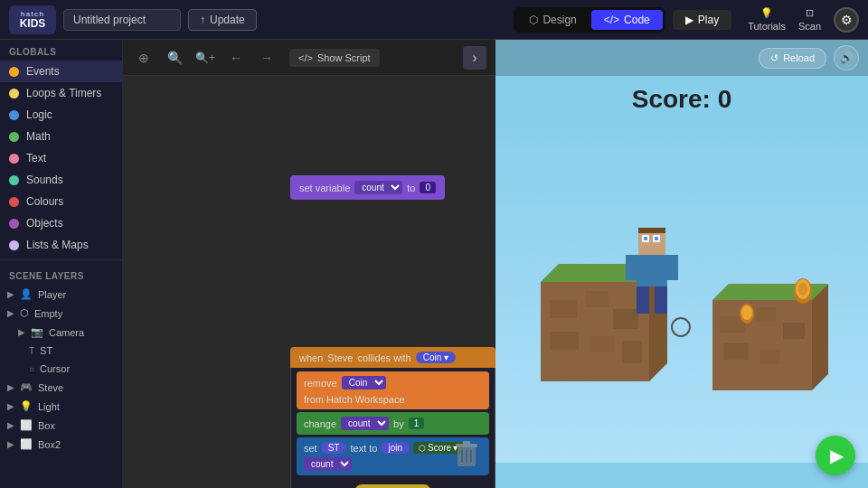 This screenshot has width=868, height=488. I want to click on text-to-label: text to, so click(363, 448).